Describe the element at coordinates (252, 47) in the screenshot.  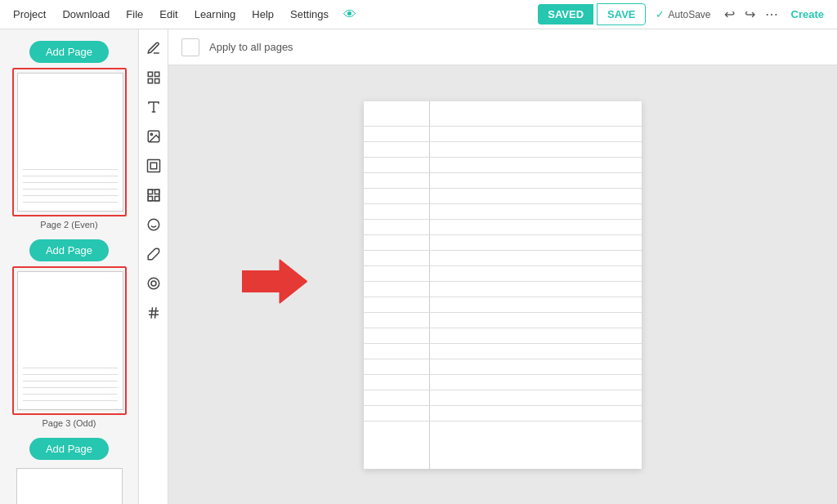
I see `apply-label: Apply to all pages` at that location.